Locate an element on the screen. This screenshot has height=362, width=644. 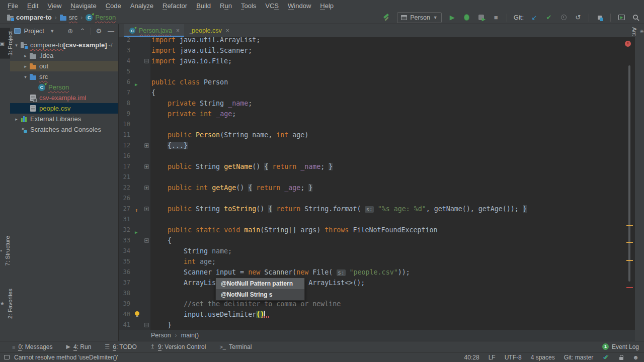
breadcrumb-item-person: CPerson is located at coordinates (101, 17).